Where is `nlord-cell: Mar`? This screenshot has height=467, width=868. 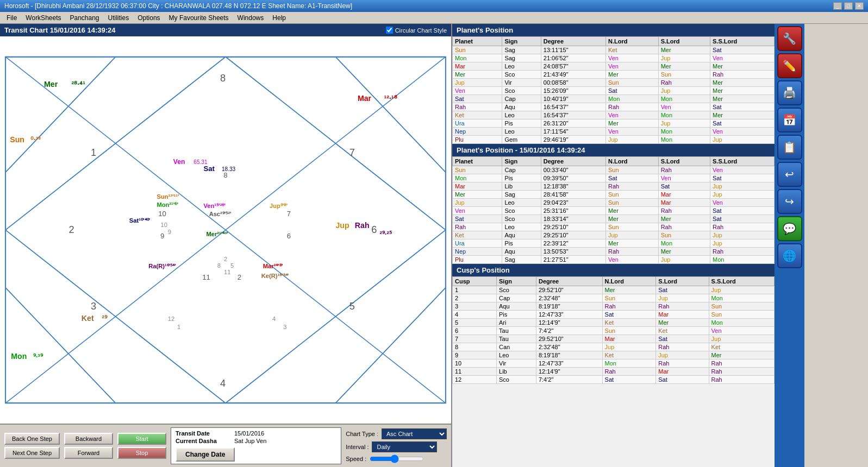
nlord-cell: Mar is located at coordinates (629, 339).